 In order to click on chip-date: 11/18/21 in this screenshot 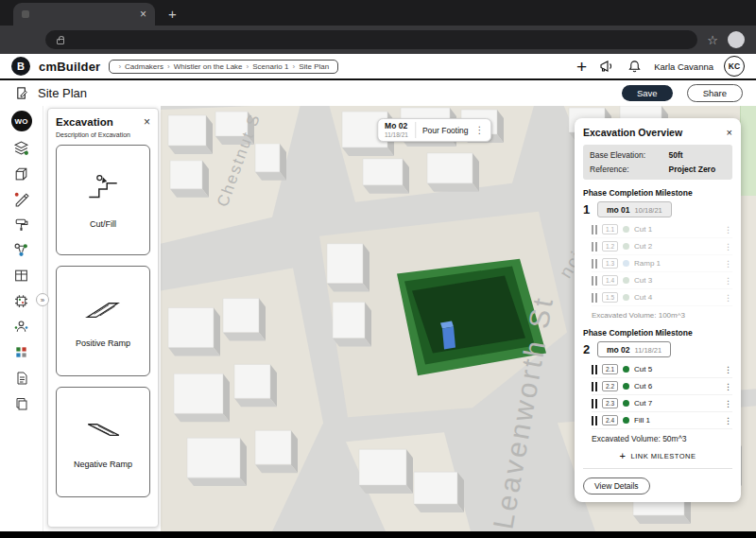, I will do `click(397, 134)`.